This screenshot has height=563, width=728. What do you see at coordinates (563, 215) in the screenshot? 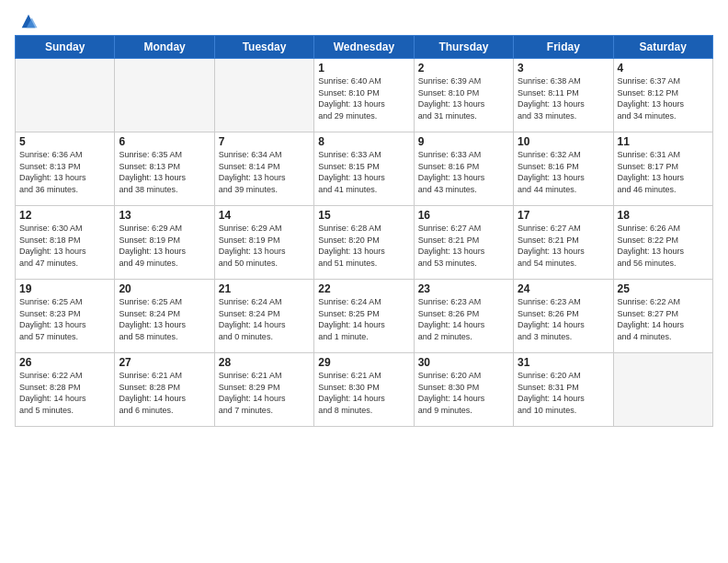
I see `day-number: 17` at bounding box center [563, 215].